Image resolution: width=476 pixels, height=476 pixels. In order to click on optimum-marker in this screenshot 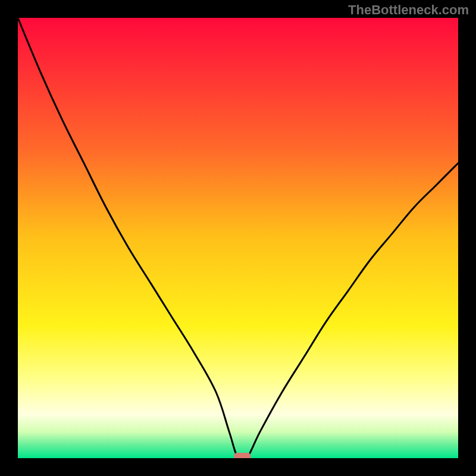, I will do `click(242, 456)`.